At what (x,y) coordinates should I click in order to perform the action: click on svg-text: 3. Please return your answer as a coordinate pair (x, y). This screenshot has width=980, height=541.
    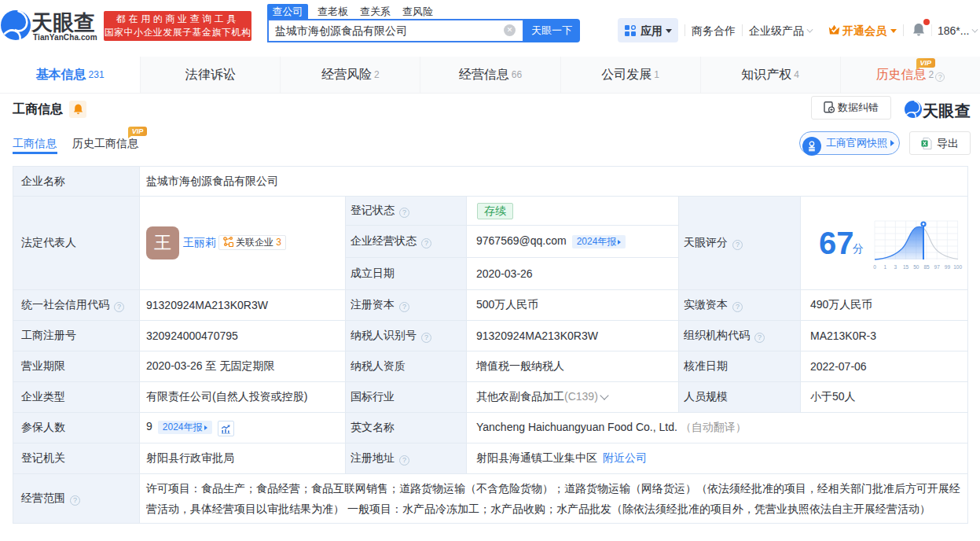
    Looking at the image, I should click on (896, 267).